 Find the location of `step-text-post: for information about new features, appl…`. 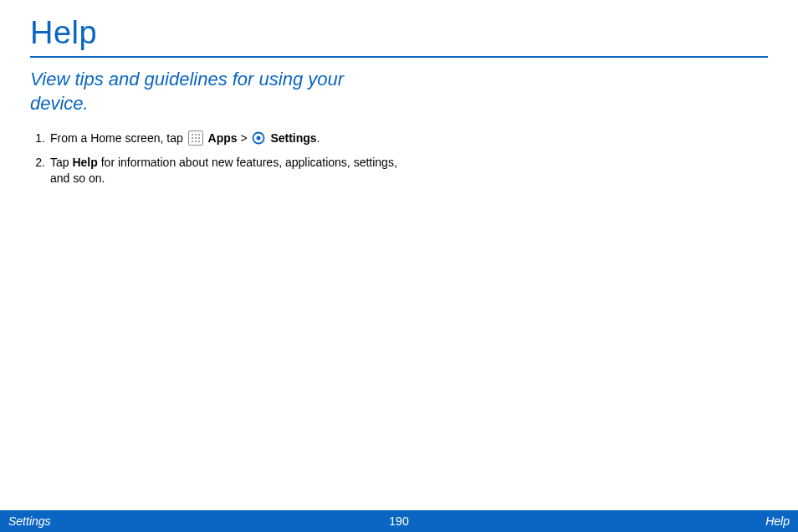

step-text-post: for information about new features, appl… is located at coordinates (224, 171).